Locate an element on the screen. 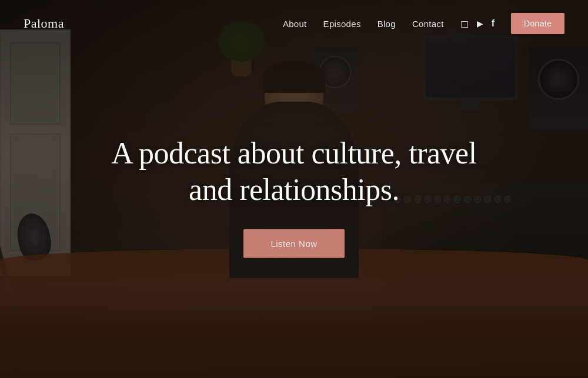 The image size is (588, 378). listen-now-button: Listen Now is located at coordinates (294, 243).